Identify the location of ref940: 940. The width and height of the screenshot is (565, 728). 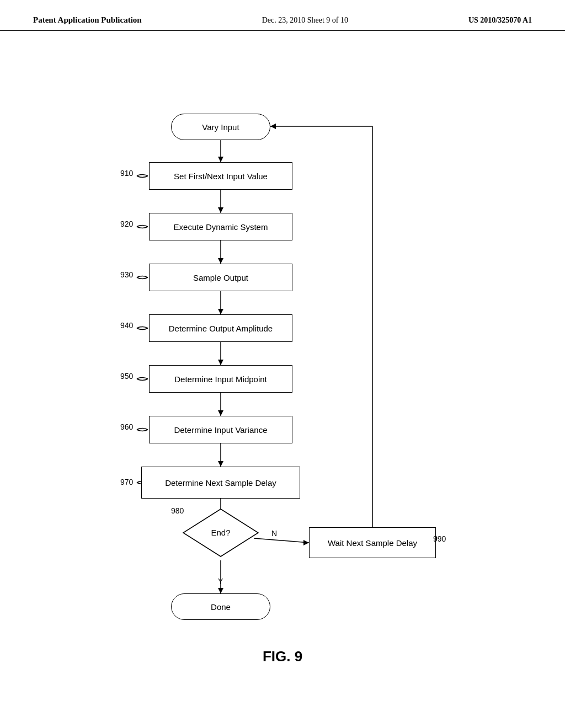
(127, 325).